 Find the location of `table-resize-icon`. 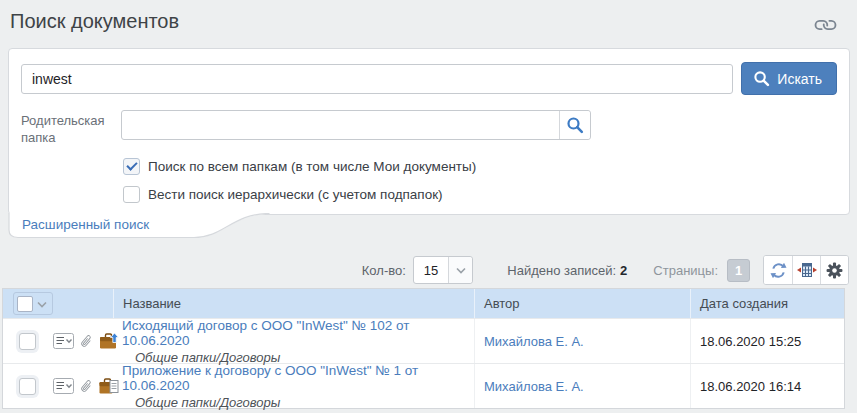

table-resize-icon is located at coordinates (807, 270).